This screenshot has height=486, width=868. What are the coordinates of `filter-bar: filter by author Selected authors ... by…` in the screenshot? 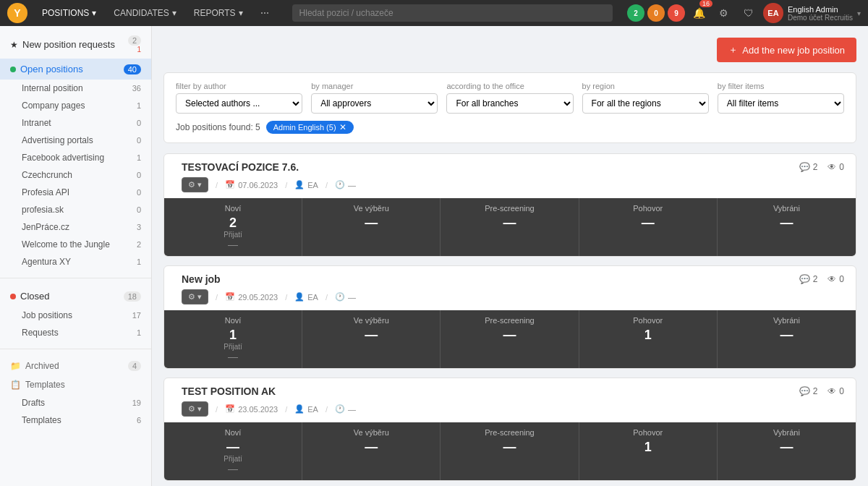 It's located at (510, 108).